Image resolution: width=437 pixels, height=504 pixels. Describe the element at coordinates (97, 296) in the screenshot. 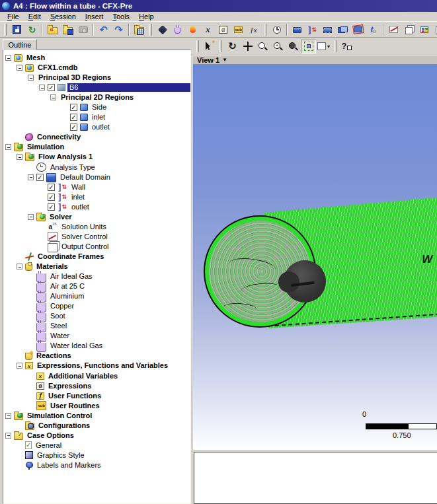

I see `tree-item-aluminium: Aluminium` at that location.